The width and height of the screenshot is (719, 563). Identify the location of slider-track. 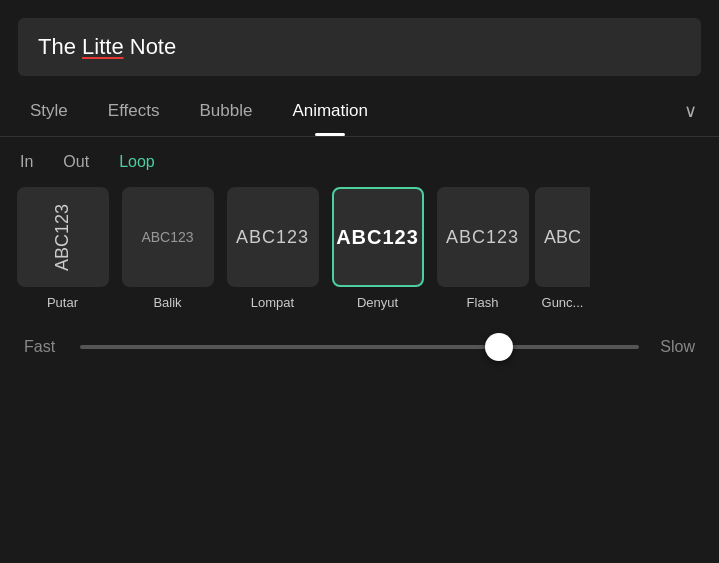
(360, 347).